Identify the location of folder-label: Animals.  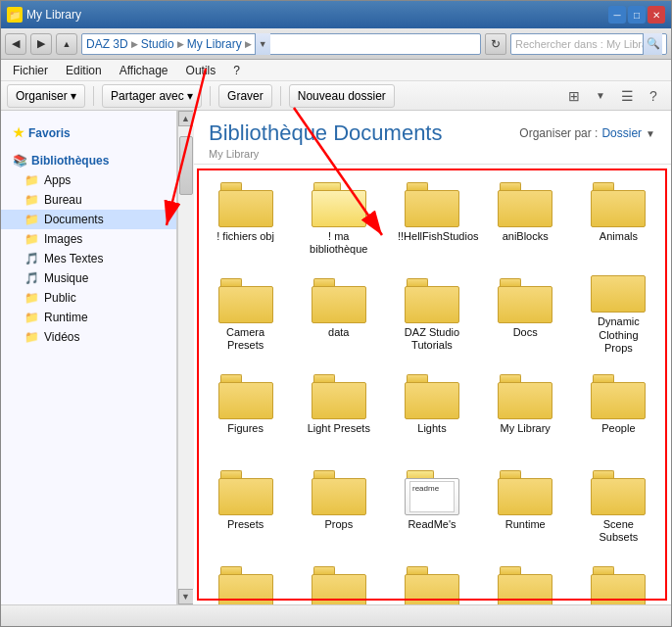
(619, 237).